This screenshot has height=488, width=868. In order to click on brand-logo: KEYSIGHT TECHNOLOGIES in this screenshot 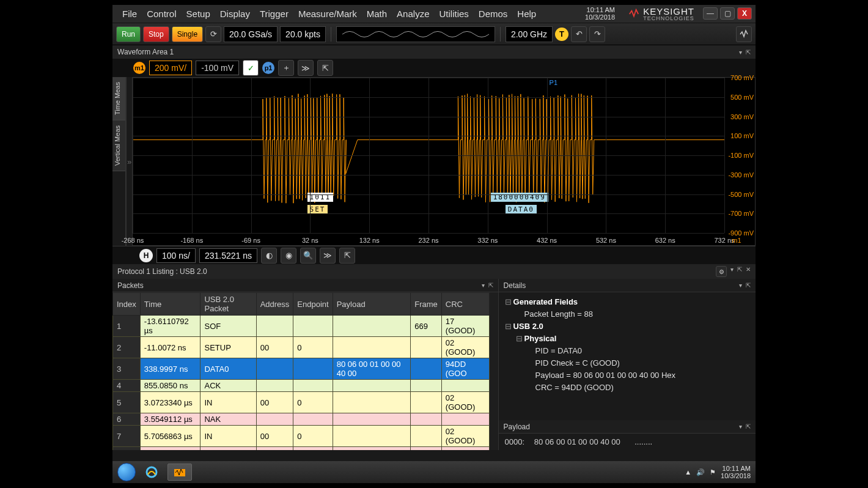, I will do `click(661, 13)`.